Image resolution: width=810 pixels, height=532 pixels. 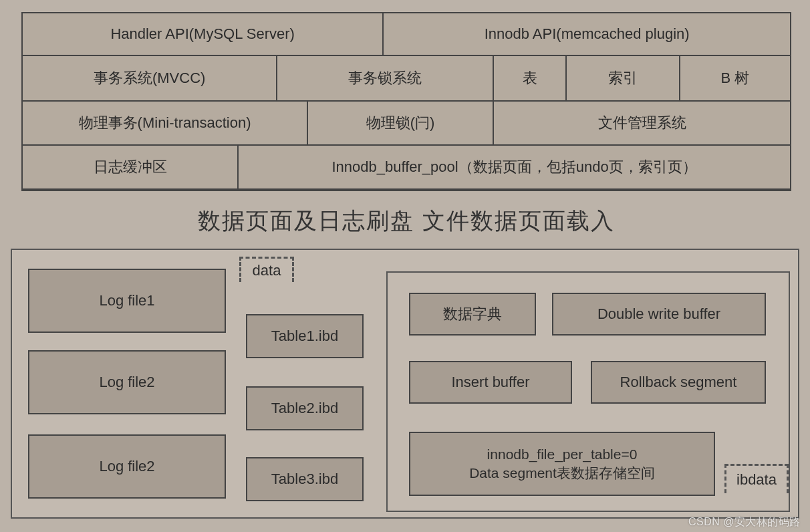 I want to click on log-file-2: Log file2, so click(x=127, y=382).